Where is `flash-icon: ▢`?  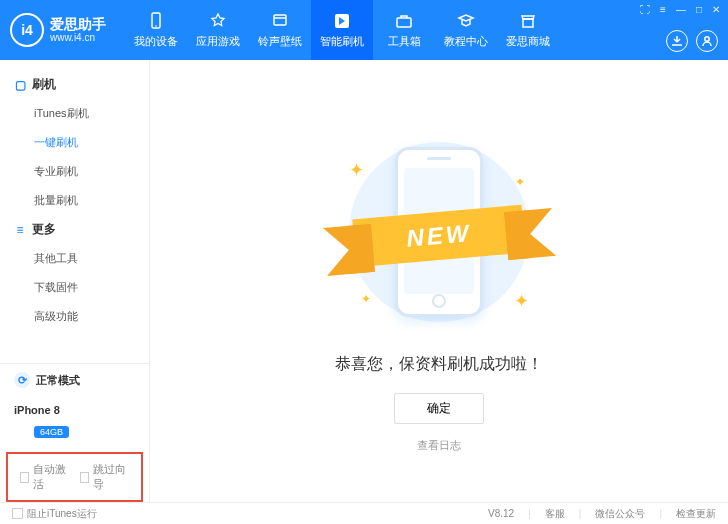 flash-icon: ▢ is located at coordinates (20, 85).